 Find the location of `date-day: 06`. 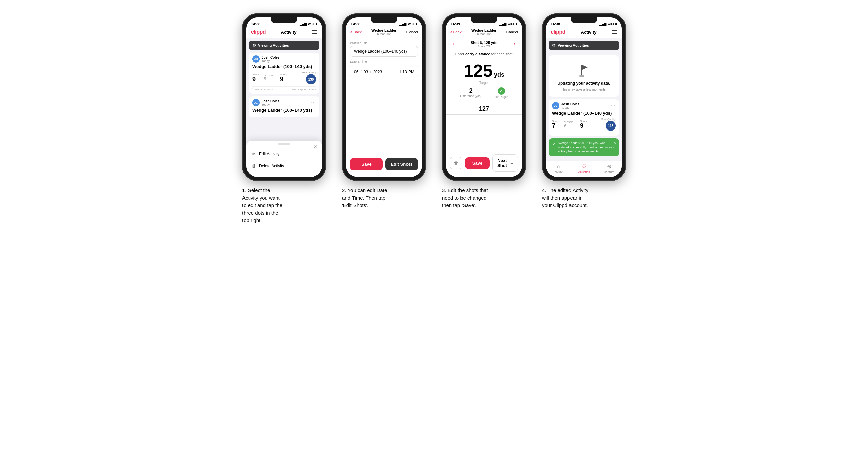

date-day: 06 is located at coordinates (356, 72).